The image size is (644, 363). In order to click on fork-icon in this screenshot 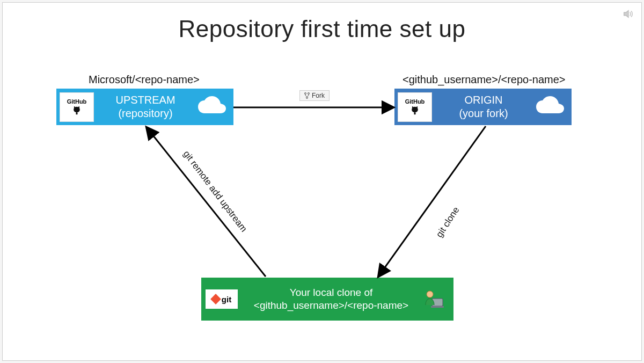, I will do `click(307, 96)`.